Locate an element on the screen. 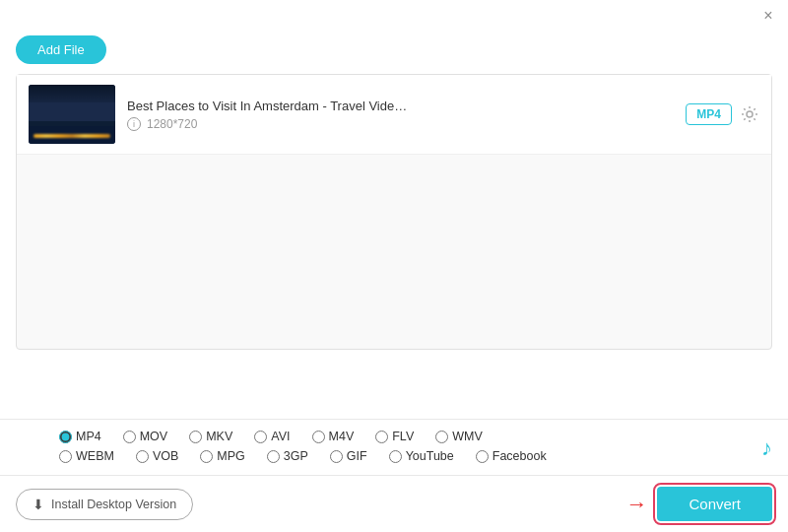 This screenshot has height=532, width=788. install-button: ⬇ Install Desktop Version is located at coordinates (104, 504).